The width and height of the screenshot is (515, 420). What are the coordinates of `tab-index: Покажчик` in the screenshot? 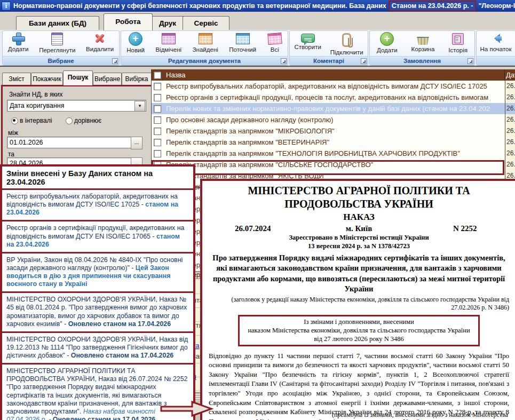 It's located at (47, 79).